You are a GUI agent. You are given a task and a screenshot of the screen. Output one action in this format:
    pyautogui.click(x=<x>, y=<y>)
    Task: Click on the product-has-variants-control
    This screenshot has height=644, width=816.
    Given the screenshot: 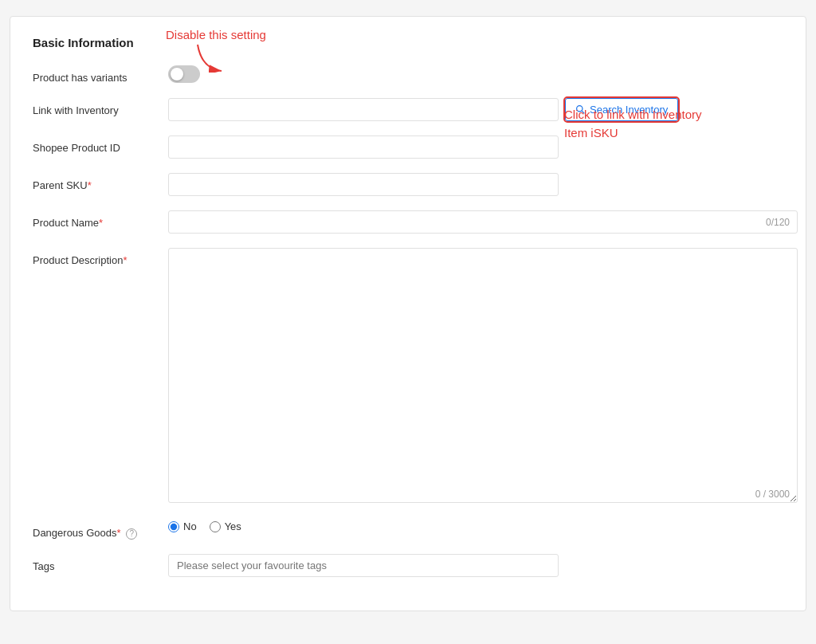 What is the action you would take?
    pyautogui.click(x=476, y=74)
    